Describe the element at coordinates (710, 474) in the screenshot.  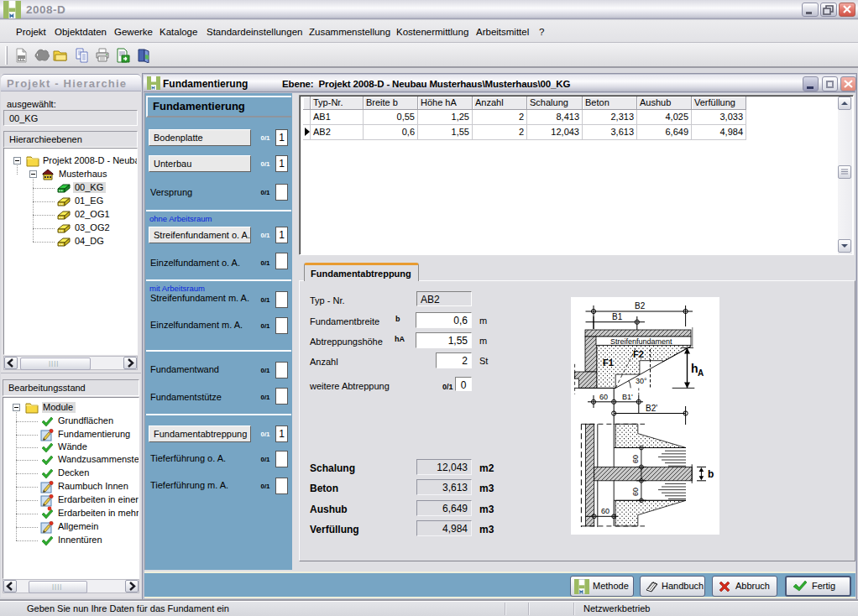
I see `svg-text: b` at that location.